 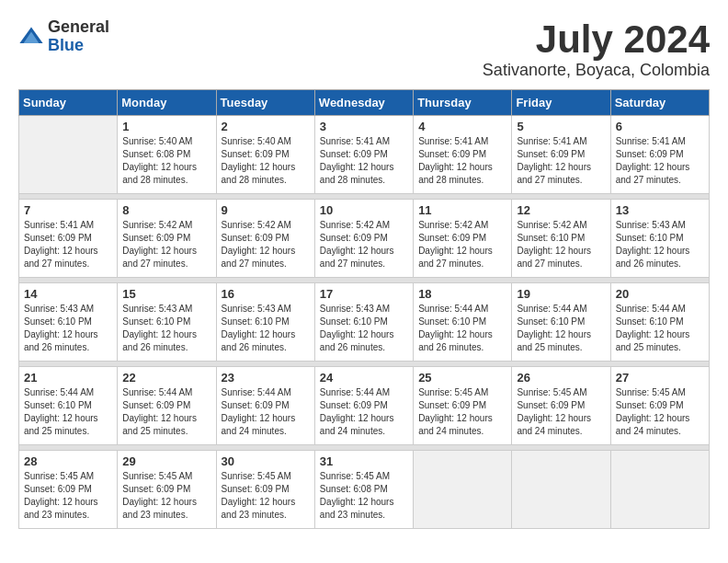 I want to click on day-number: 23, so click(x=266, y=377).